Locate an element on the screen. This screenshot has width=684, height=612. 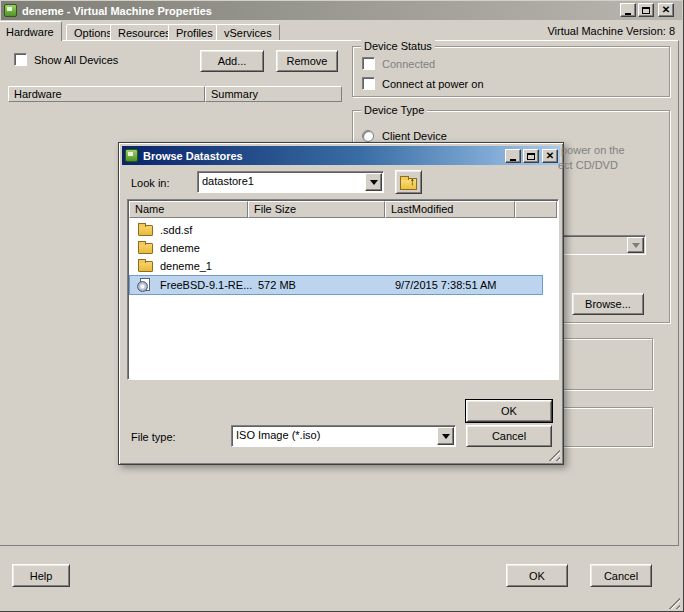
add-button: Add... is located at coordinates (232, 61).